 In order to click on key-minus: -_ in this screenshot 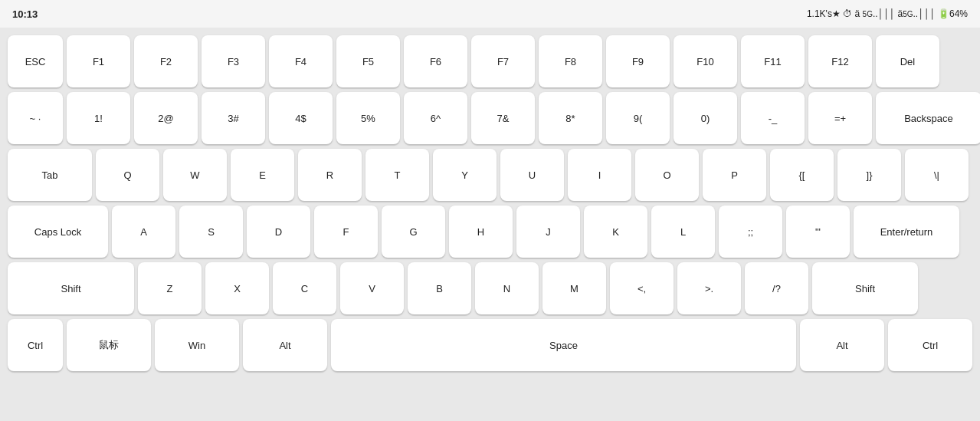, I will do `click(772, 118)`.